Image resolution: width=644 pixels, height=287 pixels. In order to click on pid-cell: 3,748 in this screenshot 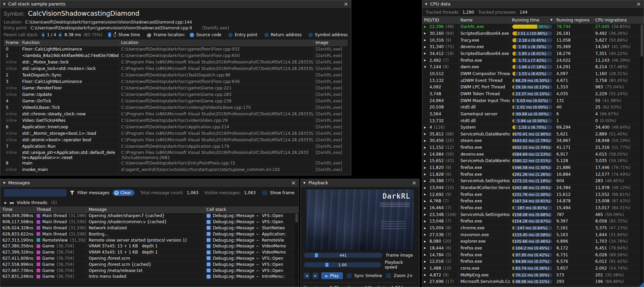, I will do `click(441, 94)`.